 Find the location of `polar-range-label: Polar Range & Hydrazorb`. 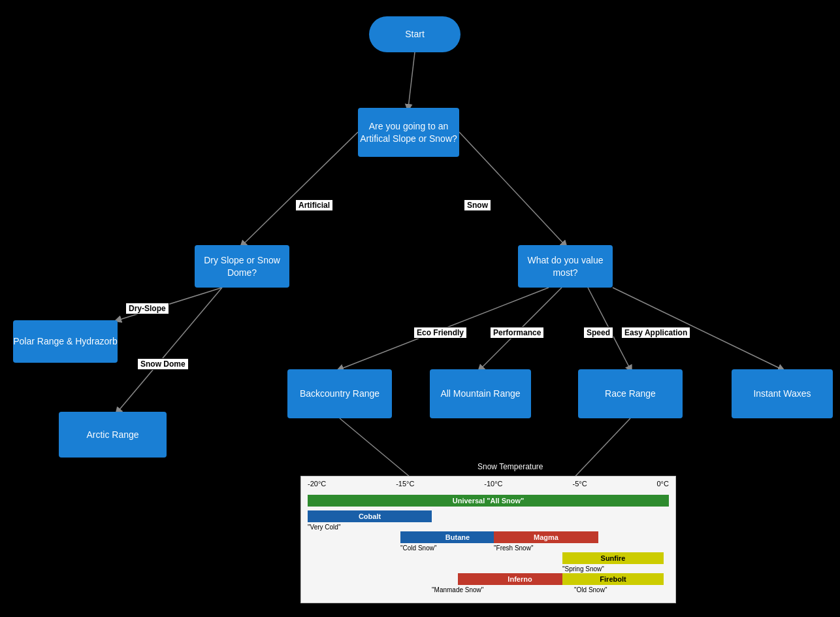

polar-range-label: Polar Range & Hydrazorb is located at coordinates (65, 341).